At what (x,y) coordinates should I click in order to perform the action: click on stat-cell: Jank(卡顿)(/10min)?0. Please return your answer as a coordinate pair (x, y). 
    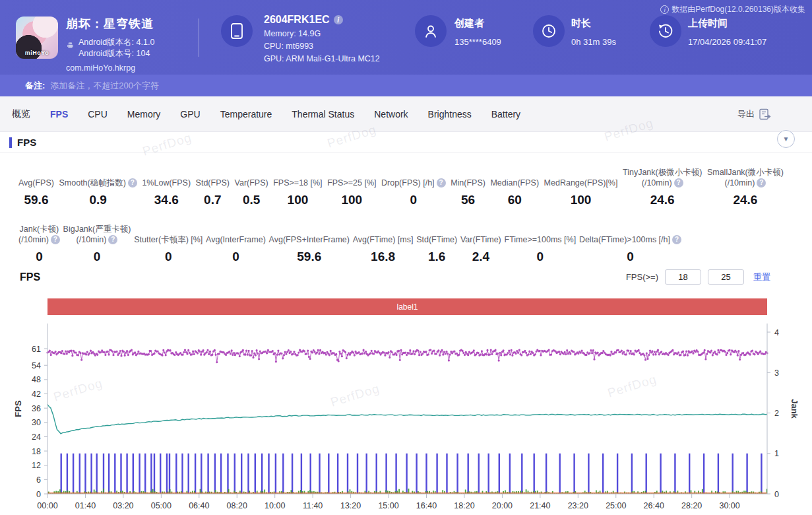
    Looking at the image, I should click on (40, 244).